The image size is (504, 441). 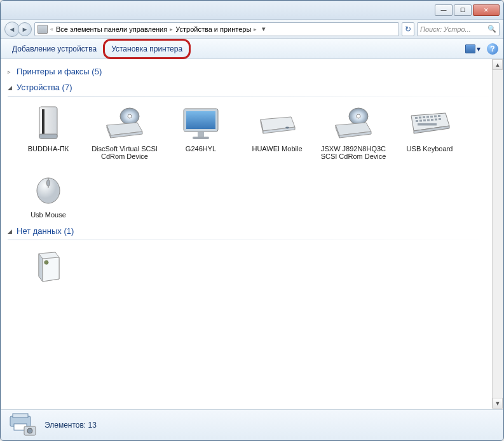 I want to click on address-dropdown: ▾, so click(x=264, y=29).